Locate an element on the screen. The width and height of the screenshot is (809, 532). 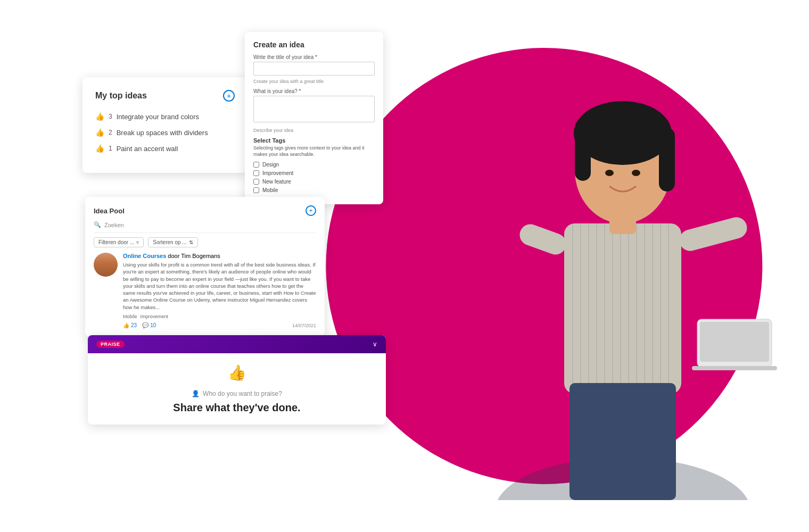
like-icon: 👍 is located at coordinates (126, 326).